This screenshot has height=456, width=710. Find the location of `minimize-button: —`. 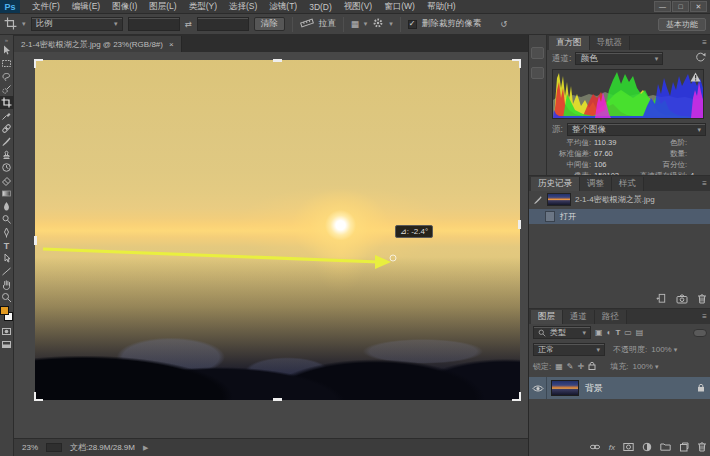

minimize-button: — is located at coordinates (662, 6).